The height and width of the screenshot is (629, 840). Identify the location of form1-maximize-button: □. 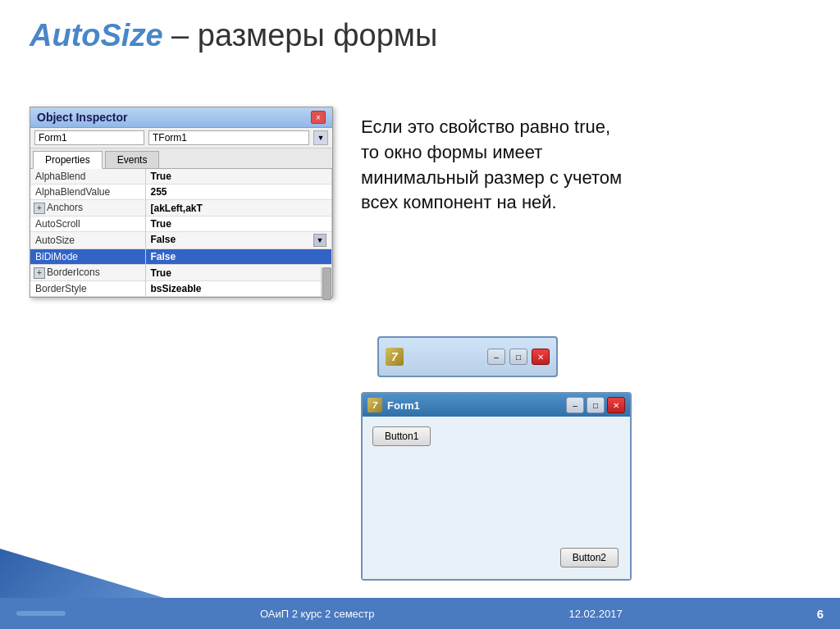
(596, 405).